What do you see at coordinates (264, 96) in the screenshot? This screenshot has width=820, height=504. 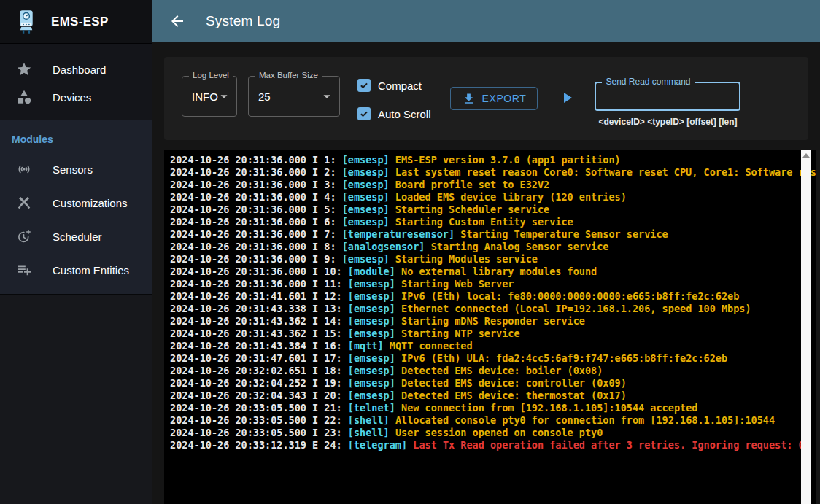 I see `max-buffer-value: 25` at bounding box center [264, 96].